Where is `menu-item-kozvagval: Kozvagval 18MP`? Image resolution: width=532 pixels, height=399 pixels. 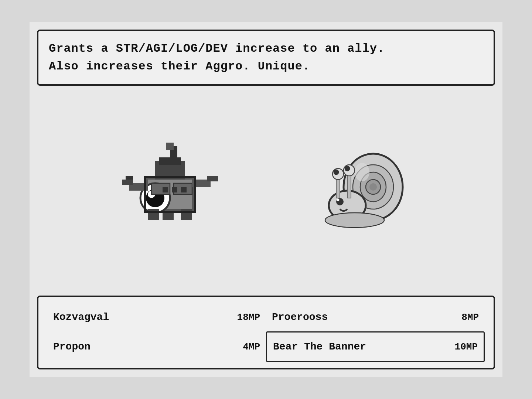 menu-item-kozvagval: Kozvagval 18MP is located at coordinates (157, 317).